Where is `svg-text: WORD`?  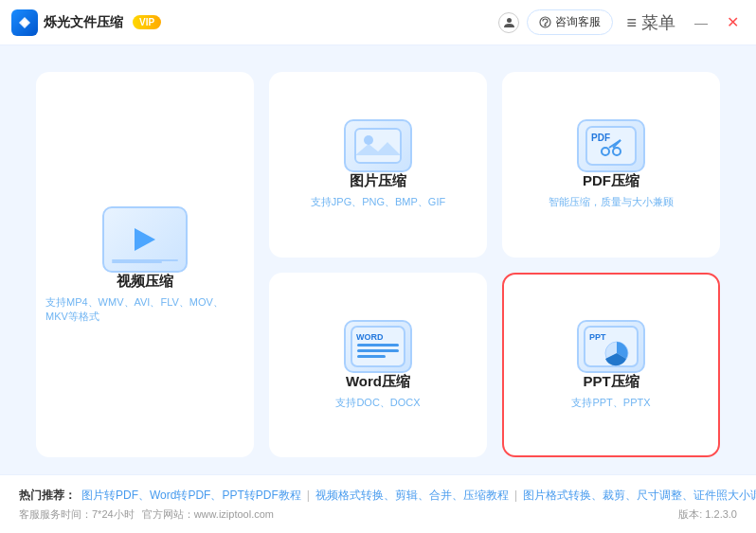
svg-text: WORD is located at coordinates (369, 337).